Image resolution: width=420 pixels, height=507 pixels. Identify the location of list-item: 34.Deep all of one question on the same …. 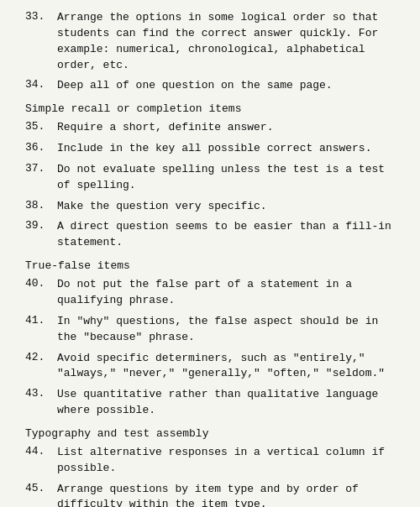
(210, 86).